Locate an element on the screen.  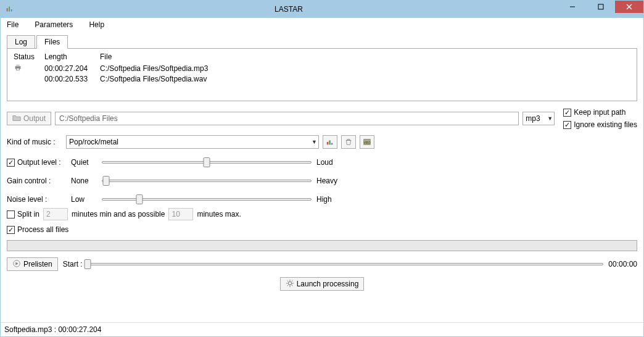
slider-left-label: None is located at coordinates (84, 181).